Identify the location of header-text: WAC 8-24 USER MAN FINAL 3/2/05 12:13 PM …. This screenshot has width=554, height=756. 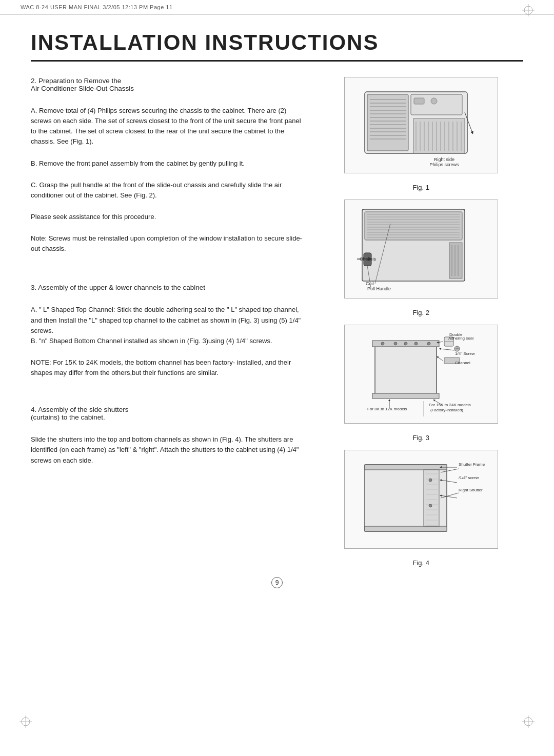
(96, 7).